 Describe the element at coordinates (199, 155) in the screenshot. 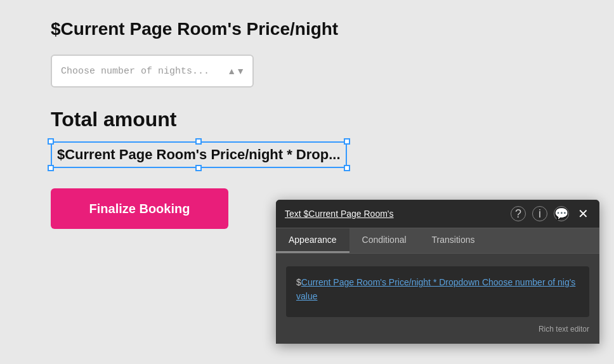

I see `formula-text: $Current Page Room's Price/night * Drop.…` at that location.